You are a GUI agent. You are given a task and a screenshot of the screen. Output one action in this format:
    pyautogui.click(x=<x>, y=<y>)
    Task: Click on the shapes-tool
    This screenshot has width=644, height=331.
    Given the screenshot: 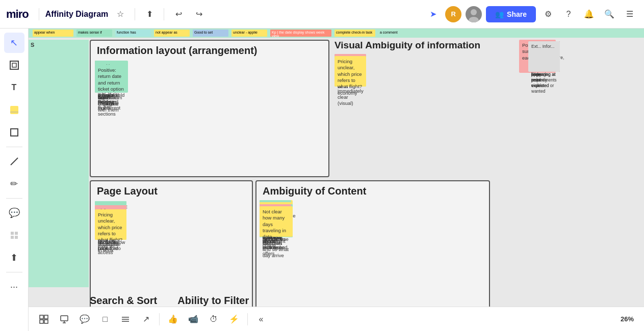 What is the action you would take?
    pyautogui.click(x=14, y=132)
    